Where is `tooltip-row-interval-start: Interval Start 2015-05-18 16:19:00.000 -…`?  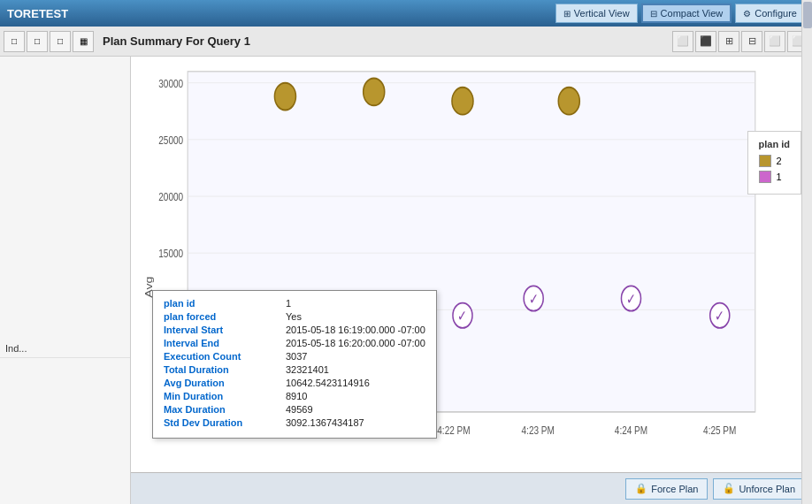
tooltip-row-interval-start: Interval Start 2015-05-18 16:19:00.000 -… is located at coordinates (295, 330).